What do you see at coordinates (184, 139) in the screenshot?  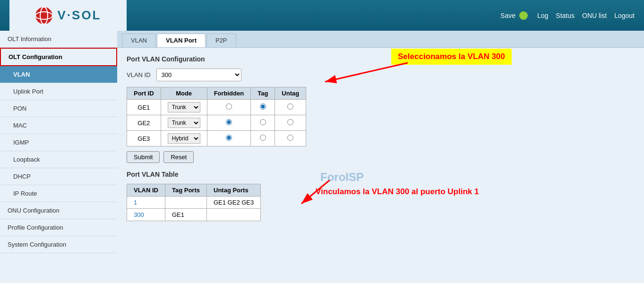 I see `mode-ge3: Hybrid Access Trunk` at bounding box center [184, 139].